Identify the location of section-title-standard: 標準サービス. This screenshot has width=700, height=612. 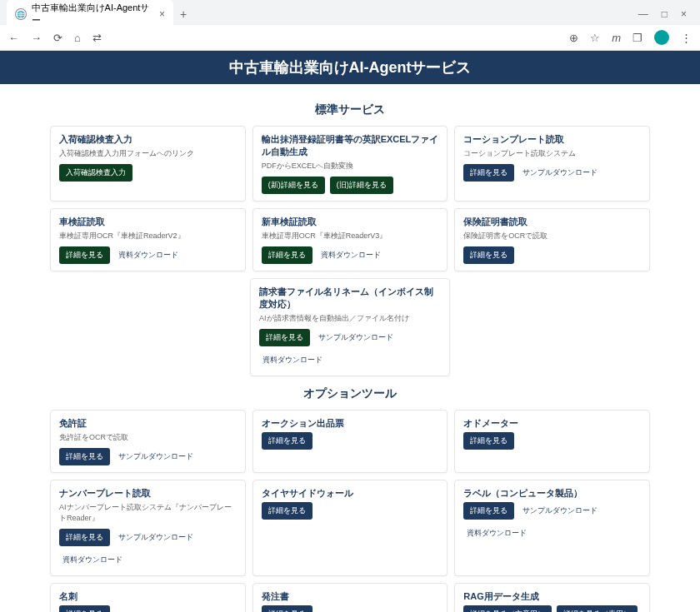
(350, 110).